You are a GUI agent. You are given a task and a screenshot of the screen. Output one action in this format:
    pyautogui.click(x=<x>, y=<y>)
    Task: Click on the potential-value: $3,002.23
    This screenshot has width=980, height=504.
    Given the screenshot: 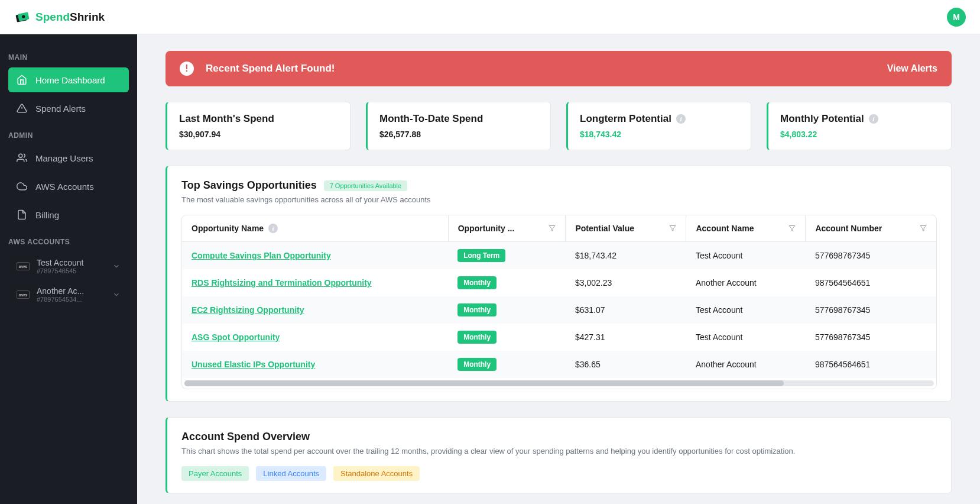 What is the action you would take?
    pyautogui.click(x=626, y=283)
    